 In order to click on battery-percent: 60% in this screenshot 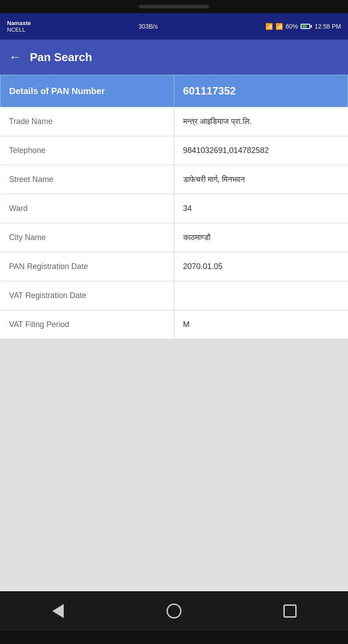, I will do `click(292, 26)`.